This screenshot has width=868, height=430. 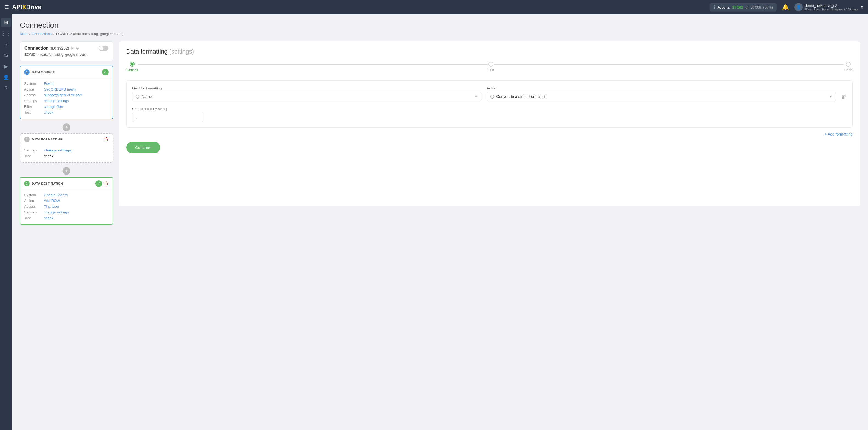 What do you see at coordinates (662, 88) in the screenshot?
I see `action-label: Action` at bounding box center [662, 88].